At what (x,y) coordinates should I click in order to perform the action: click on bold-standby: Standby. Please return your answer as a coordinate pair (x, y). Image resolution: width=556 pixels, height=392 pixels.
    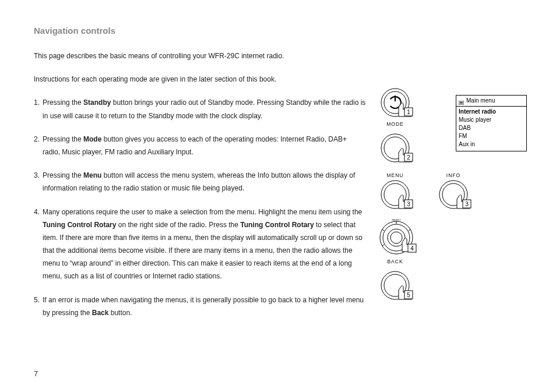
    Looking at the image, I should click on (97, 103).